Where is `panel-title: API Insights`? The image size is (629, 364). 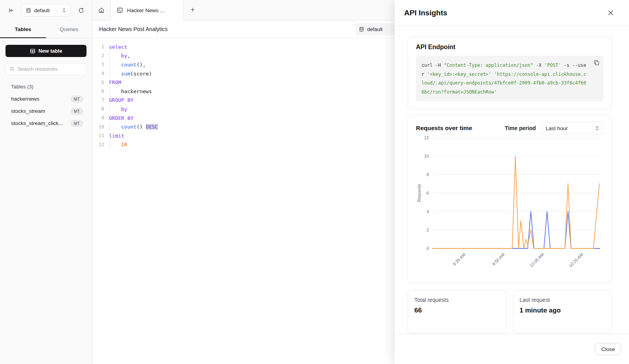 panel-title: API Insights is located at coordinates (426, 13).